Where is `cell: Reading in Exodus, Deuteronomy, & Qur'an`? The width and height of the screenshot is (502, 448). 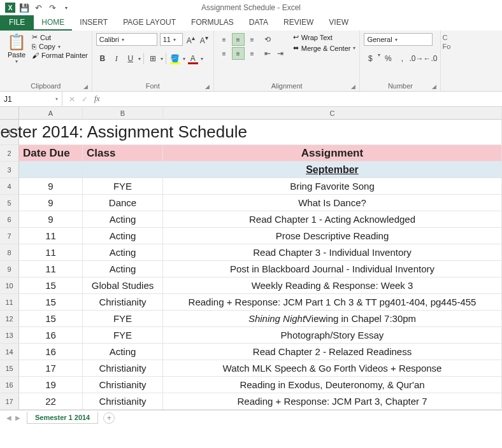
cell: Reading in Exodus, Deuteronomy, & Qur'an is located at coordinates (333, 385).